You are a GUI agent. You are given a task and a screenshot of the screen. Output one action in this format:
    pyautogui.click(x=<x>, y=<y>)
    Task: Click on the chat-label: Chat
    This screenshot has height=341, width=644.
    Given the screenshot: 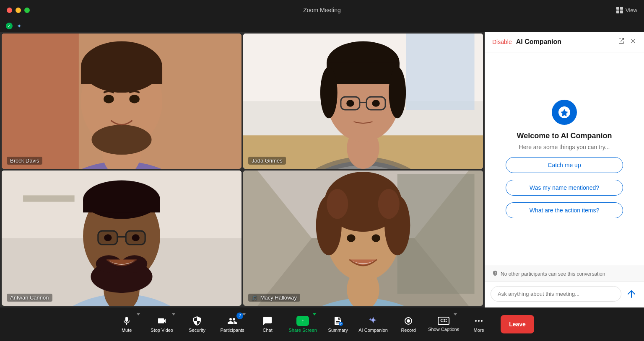 What is the action you would take?
    pyautogui.click(x=267, y=330)
    